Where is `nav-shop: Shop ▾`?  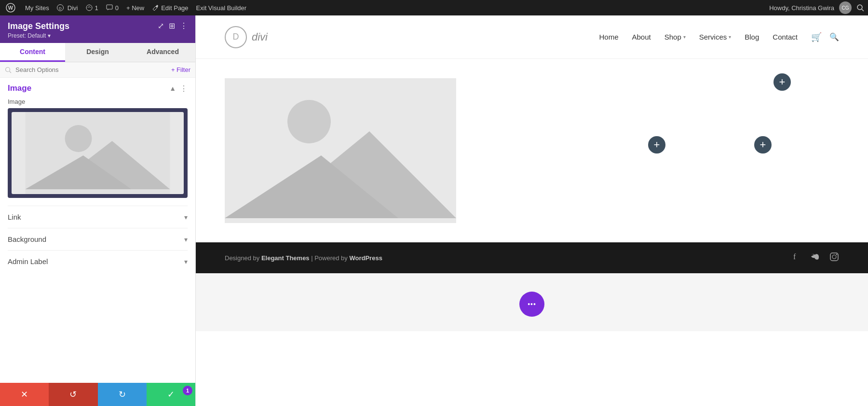
nav-shop: Shop ▾ is located at coordinates (675, 37).